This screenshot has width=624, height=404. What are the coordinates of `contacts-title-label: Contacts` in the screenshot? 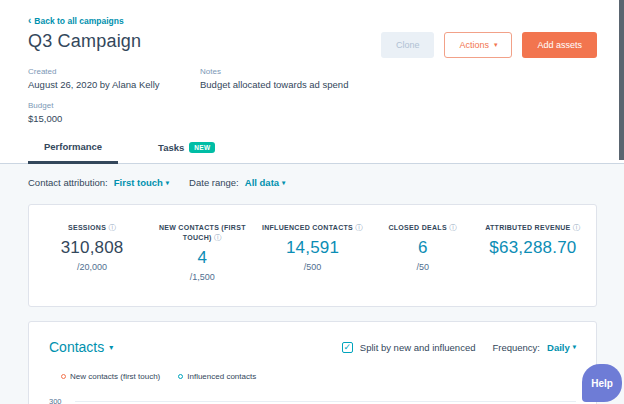 It's located at (76, 347).